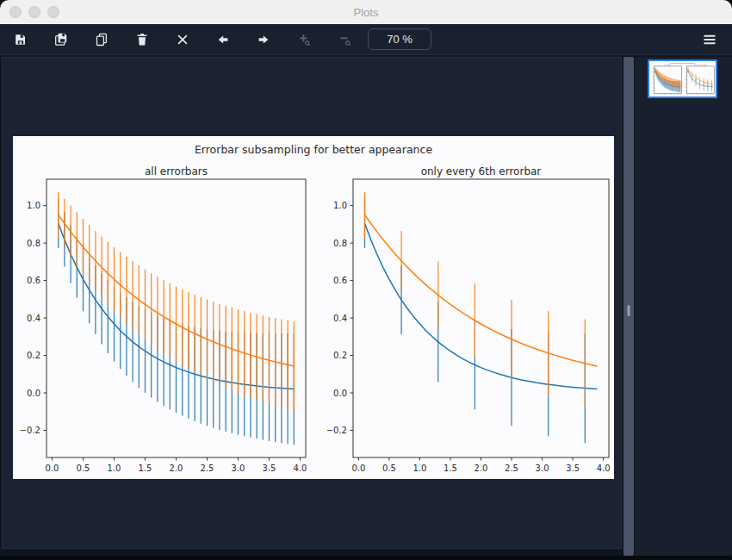  I want to click on delete-button, so click(141, 40).